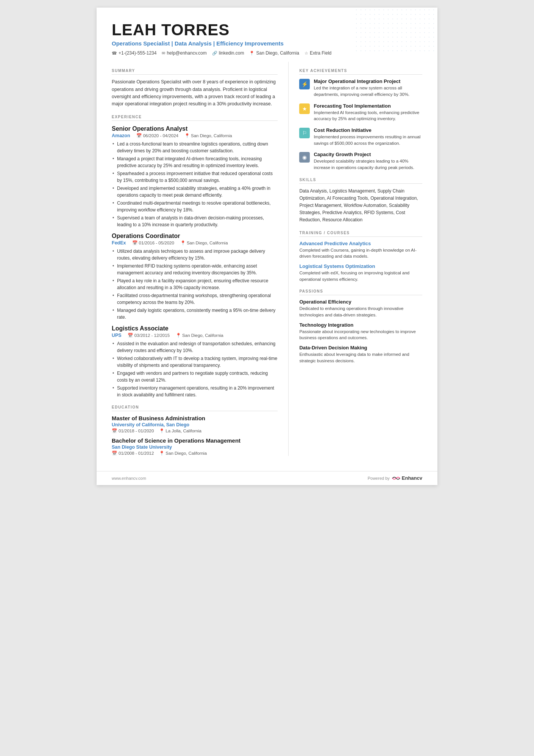 This screenshot has width=534, height=756. What do you see at coordinates (129, 478) in the screenshot?
I see `footer-url: www.enhancv.com` at bounding box center [129, 478].